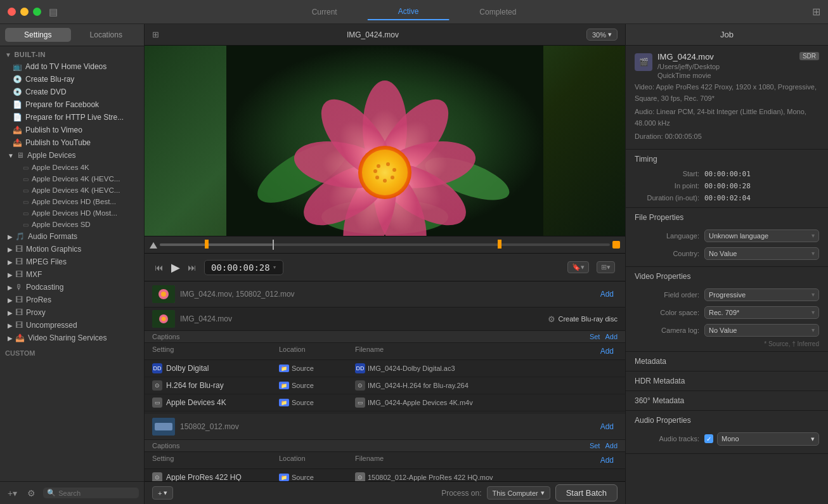 The width and height of the screenshot is (828, 504). What do you see at coordinates (284, 403) in the screenshot?
I see `location-icon: 📁` at bounding box center [284, 403].